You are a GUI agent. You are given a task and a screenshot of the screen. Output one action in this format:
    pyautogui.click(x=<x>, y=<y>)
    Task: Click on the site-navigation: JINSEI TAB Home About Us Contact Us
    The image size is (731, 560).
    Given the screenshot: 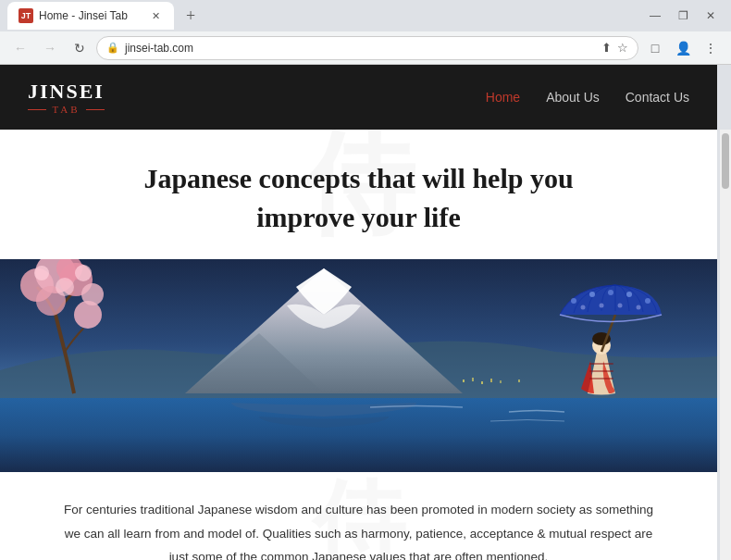 What is the action you would take?
    pyautogui.click(x=359, y=97)
    